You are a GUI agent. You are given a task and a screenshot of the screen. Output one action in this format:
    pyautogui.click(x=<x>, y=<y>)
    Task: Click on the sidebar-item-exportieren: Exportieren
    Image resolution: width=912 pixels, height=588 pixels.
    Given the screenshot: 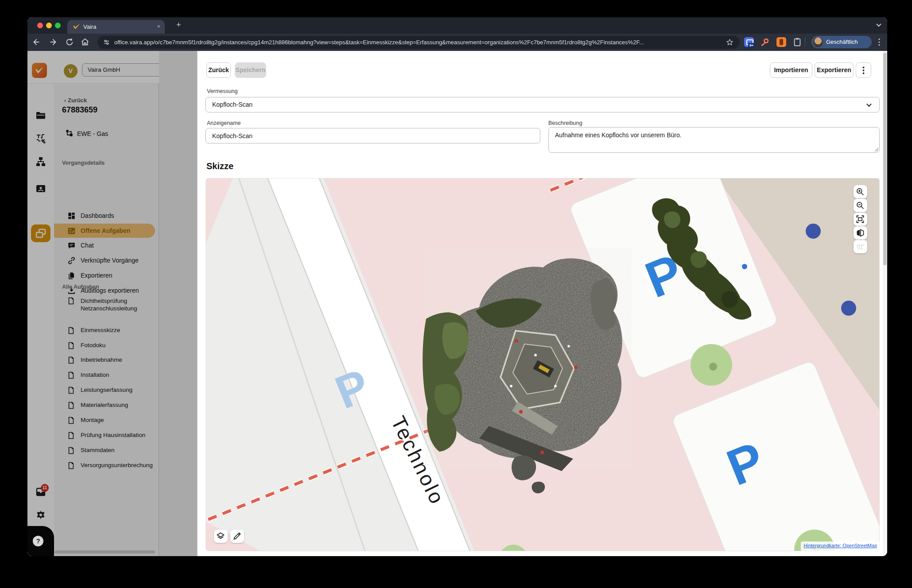 What is the action you would take?
    pyautogui.click(x=106, y=275)
    